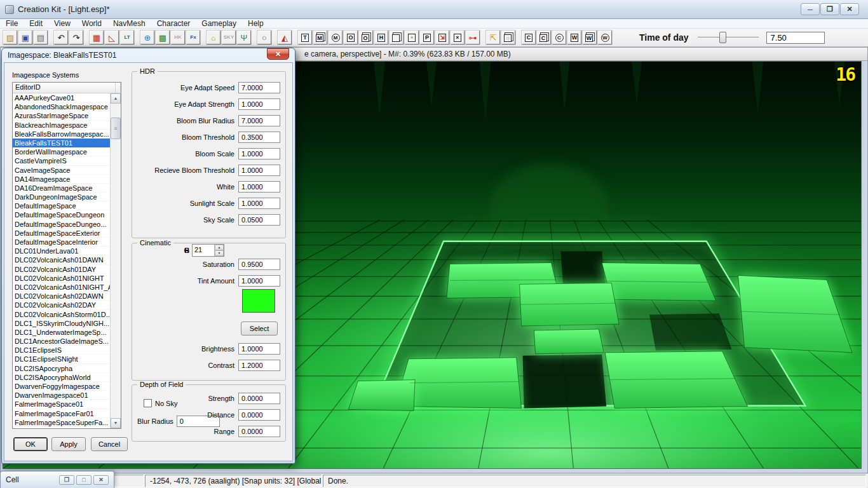 This screenshot has height=488, width=868. What do you see at coordinates (61, 305) in the screenshot?
I see `list-item: DLC02VolcanicAsh02DAY` at bounding box center [61, 305].